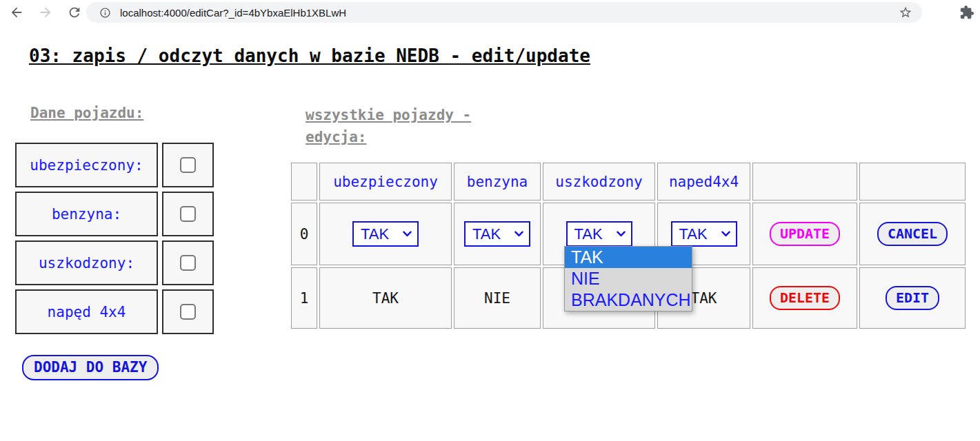  Describe the element at coordinates (386, 298) in the screenshot. I see `ubezpieczony-value: TAK` at that location.